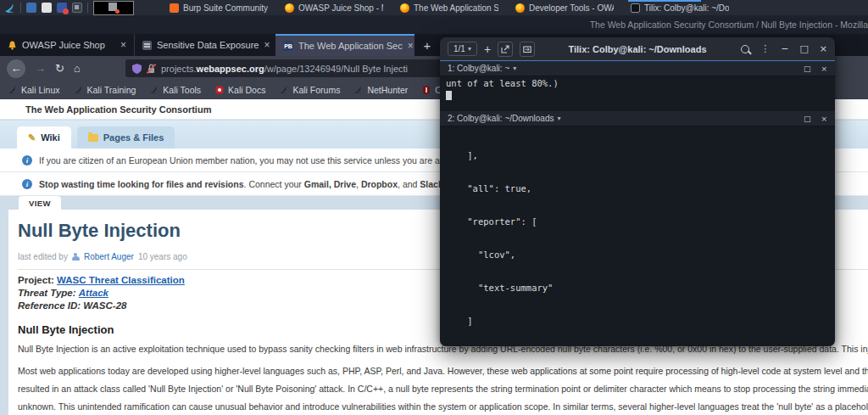  What do you see at coordinates (641, 321) in the screenshot?
I see `terminal2-line: ]` at bounding box center [641, 321].